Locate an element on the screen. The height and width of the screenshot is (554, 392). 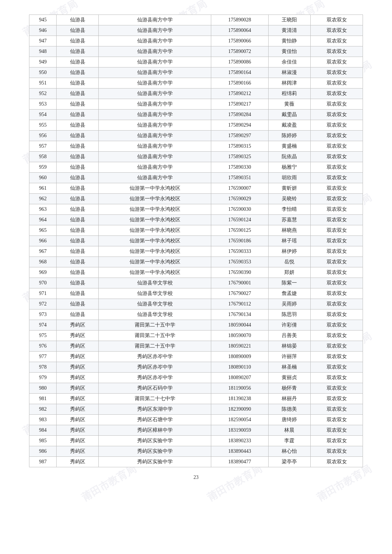
row-no: 963 is located at coordinates (43, 210).